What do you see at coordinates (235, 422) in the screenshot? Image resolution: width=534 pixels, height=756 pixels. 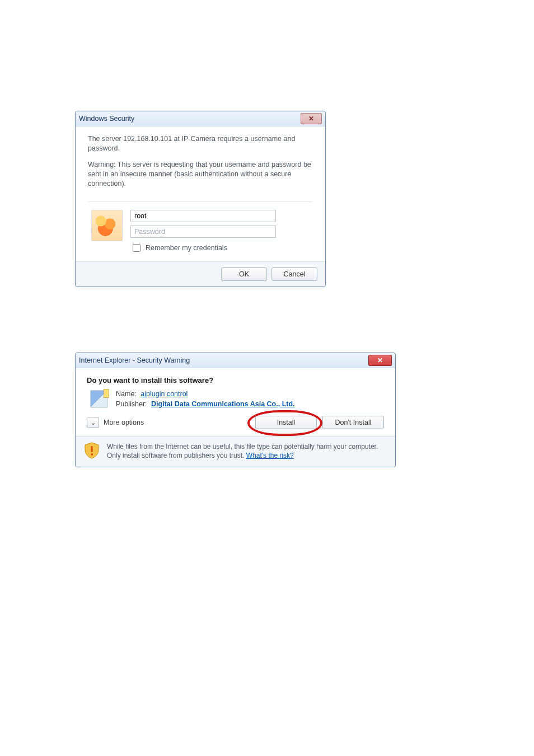 I see `options-row: ⌄ More options Install Don't Install` at bounding box center [235, 422].